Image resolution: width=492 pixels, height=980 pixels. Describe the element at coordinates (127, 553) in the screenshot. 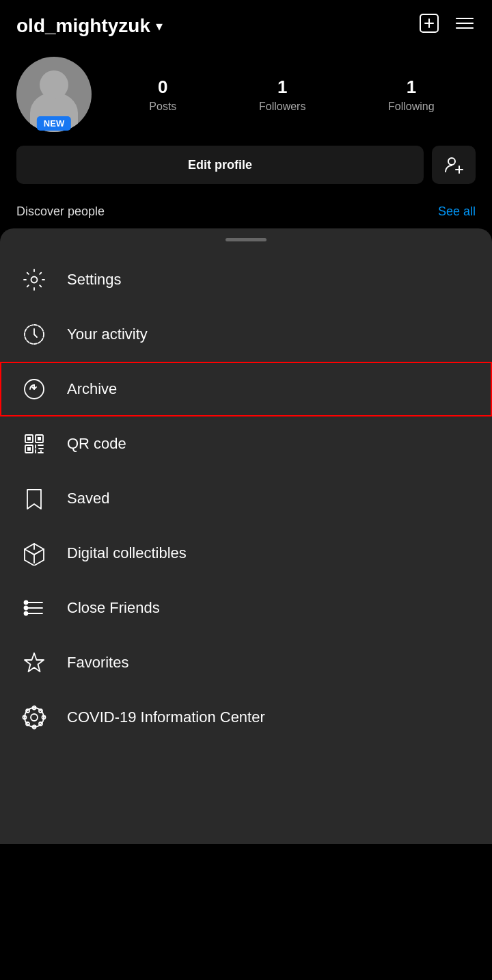

I see `digital-label: Digital collectibles` at that location.